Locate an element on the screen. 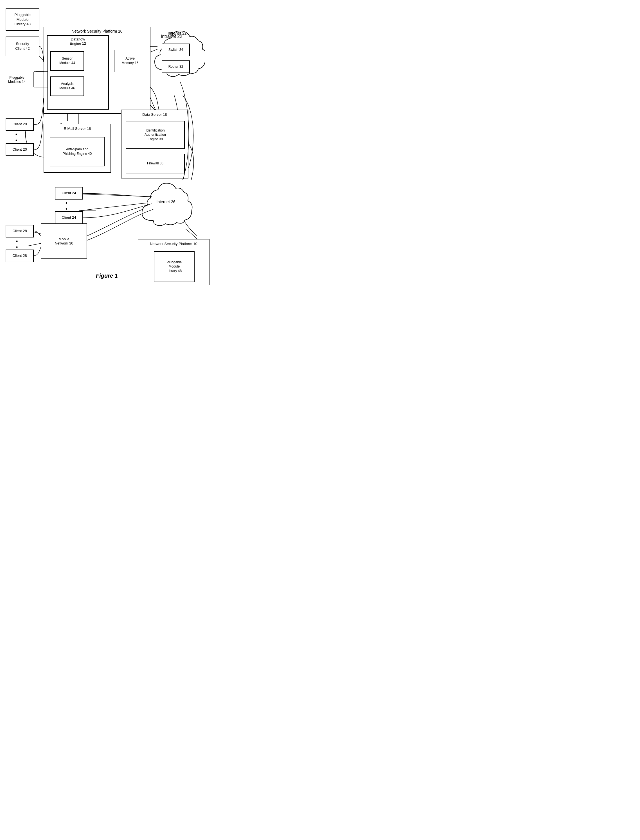  switch-box: Switch 34 is located at coordinates (176, 50).